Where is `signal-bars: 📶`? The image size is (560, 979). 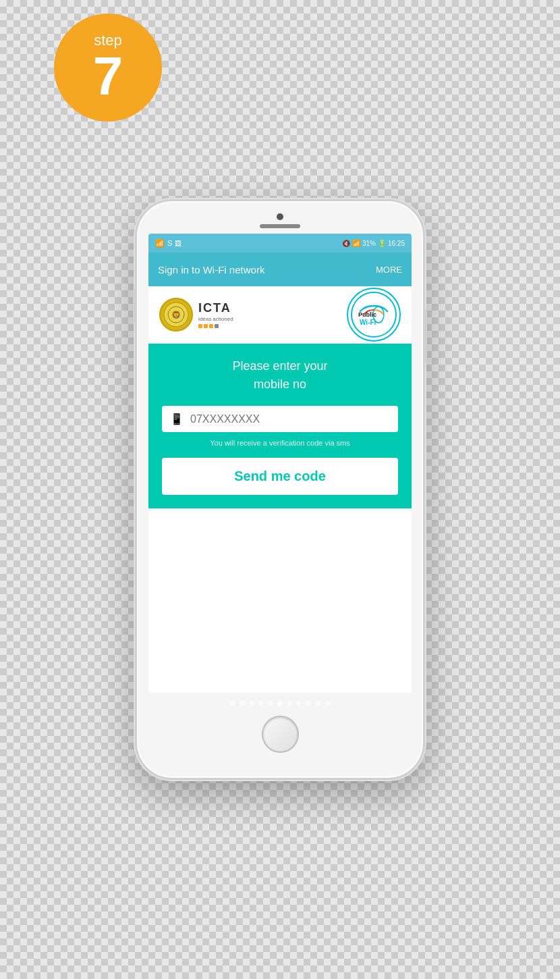
signal-bars: 📶 is located at coordinates (356, 243).